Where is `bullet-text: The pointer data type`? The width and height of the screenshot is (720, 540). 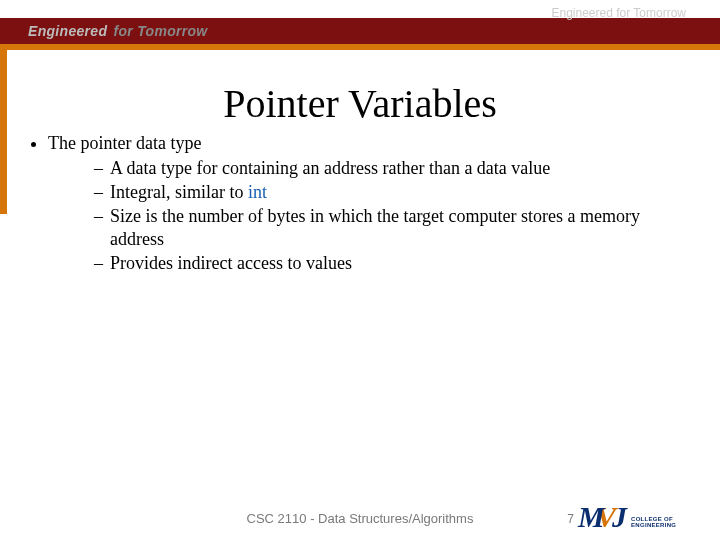 bullet-text: The pointer data type is located at coordinates (124, 143).